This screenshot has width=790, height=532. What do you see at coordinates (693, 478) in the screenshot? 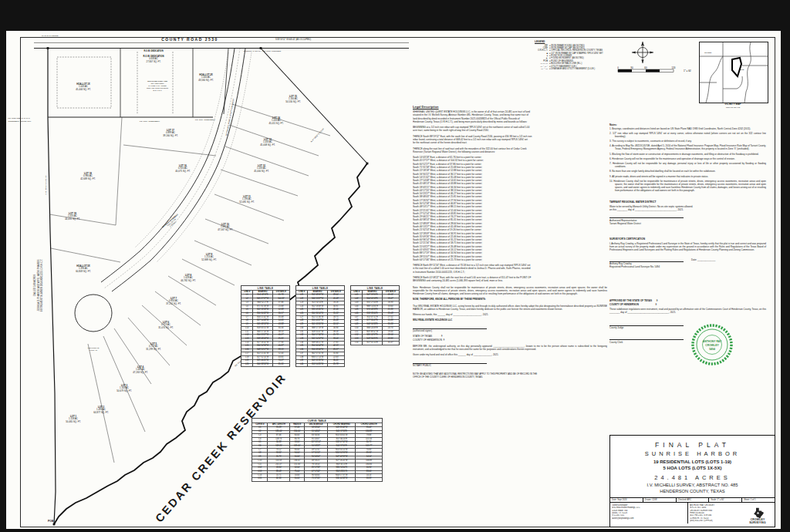
I see `acreage-line: 24.481 ACRES` at bounding box center [693, 478].